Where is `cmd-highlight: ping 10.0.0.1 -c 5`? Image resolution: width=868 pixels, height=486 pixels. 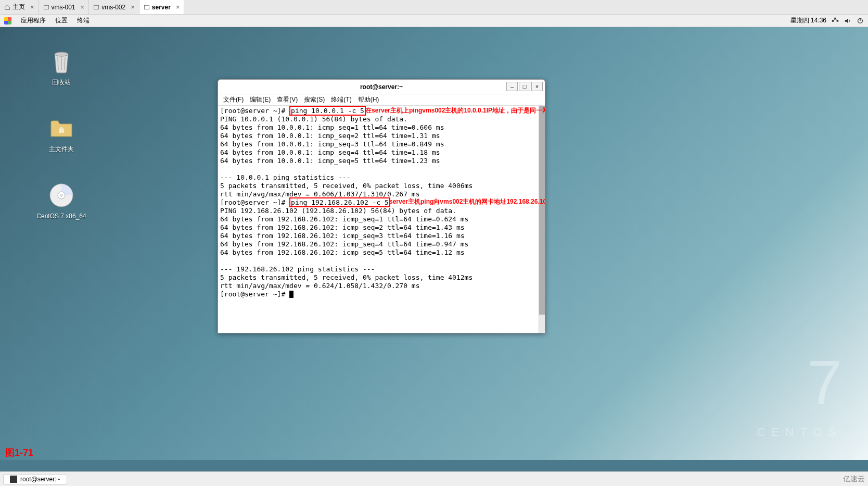 cmd-highlight: ping 10.0.0.1 -c 5 is located at coordinates (328, 110).